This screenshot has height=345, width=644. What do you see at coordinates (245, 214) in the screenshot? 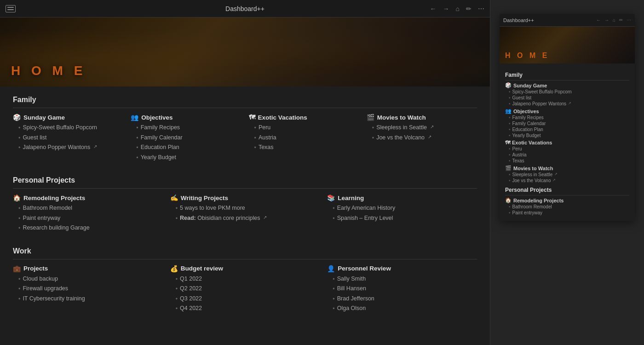
I see `writing-projects-card: ✍ Writing Projects 5 ways to love PKM mo…` at bounding box center [245, 214].